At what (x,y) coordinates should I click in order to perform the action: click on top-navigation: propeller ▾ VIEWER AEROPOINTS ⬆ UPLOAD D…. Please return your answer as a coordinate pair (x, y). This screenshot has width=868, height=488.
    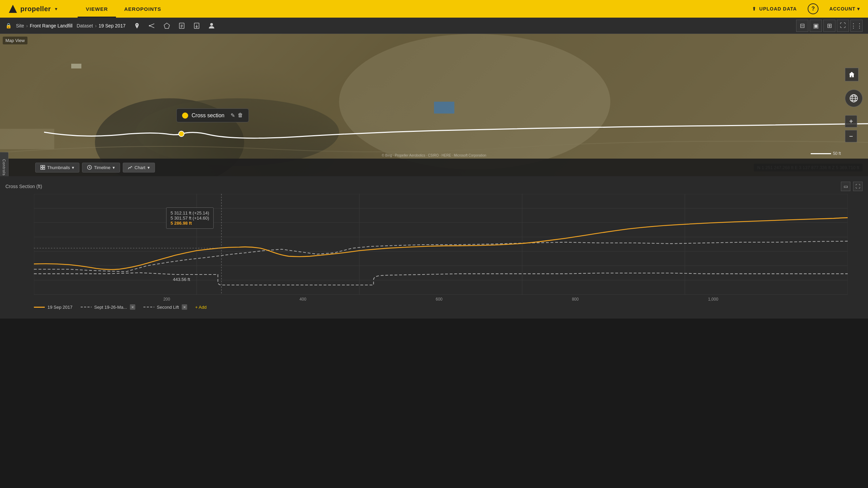
    Looking at the image, I should click on (434, 9).